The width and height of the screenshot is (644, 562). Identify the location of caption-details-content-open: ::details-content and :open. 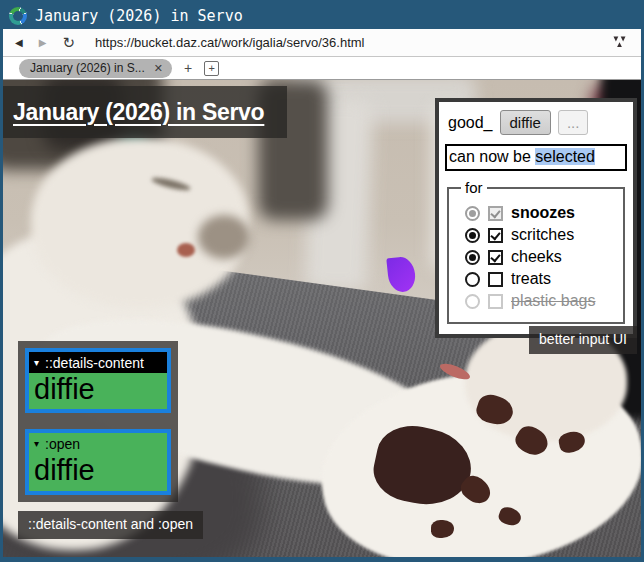
(110, 525).